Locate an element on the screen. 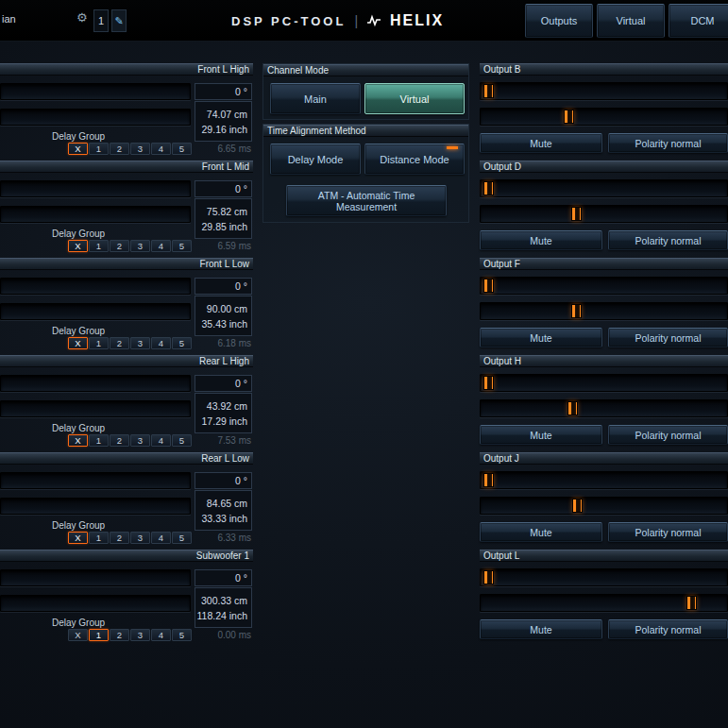  edit-icon: ✎ is located at coordinates (119, 21).